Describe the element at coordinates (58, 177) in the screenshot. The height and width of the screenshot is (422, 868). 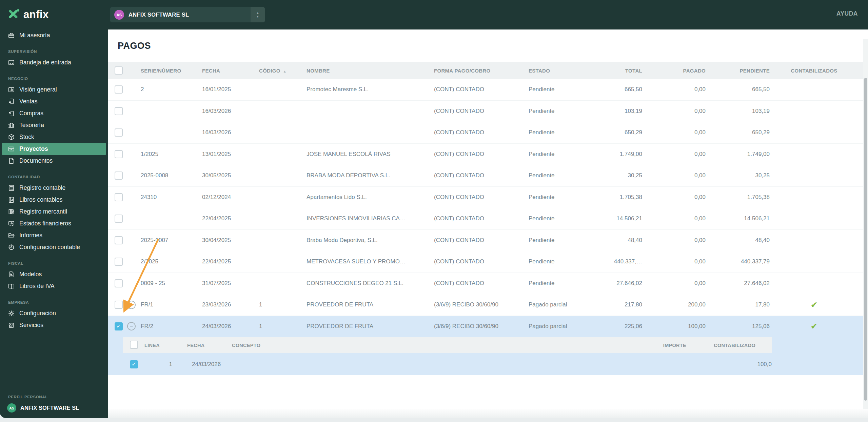
I see `section-label-contabilidad: CONTABILIDAD` at that location.